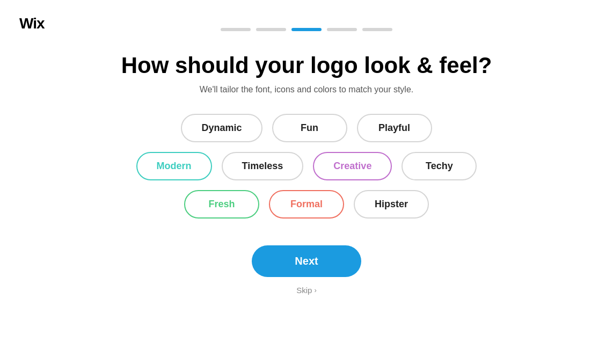 This screenshot has height=364, width=613. Describe the element at coordinates (391, 204) in the screenshot. I see `option-btn-hipster: Hipster` at that location.